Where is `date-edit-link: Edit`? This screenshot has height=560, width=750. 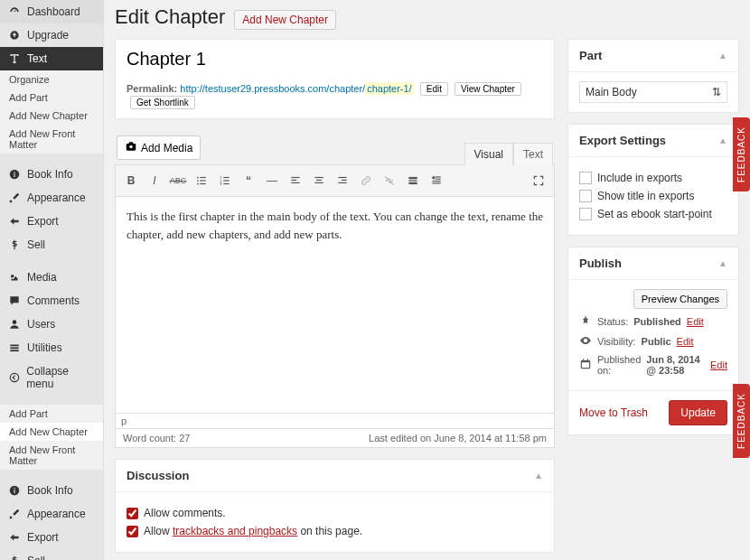 date-edit-link: Edit is located at coordinates (719, 365).